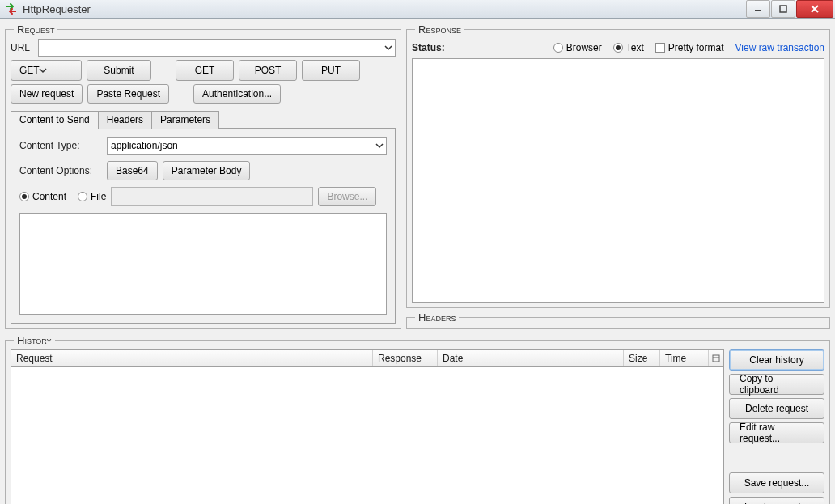 Image resolution: width=835 pixels, height=504 pixels. I want to click on copy-clipboard-label: Copy to clipboard, so click(777, 384).